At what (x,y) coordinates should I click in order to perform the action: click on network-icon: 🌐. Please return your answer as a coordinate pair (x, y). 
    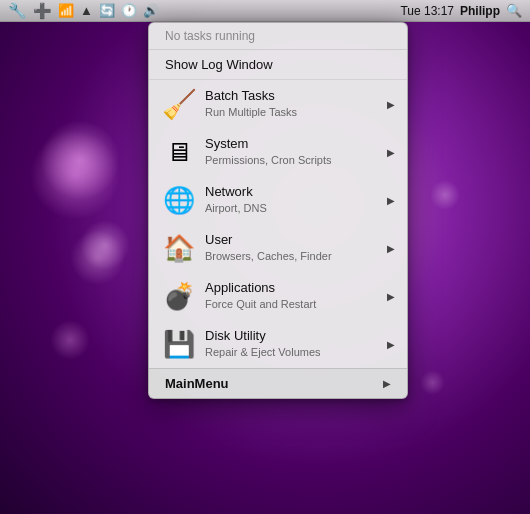
    Looking at the image, I should click on (179, 200).